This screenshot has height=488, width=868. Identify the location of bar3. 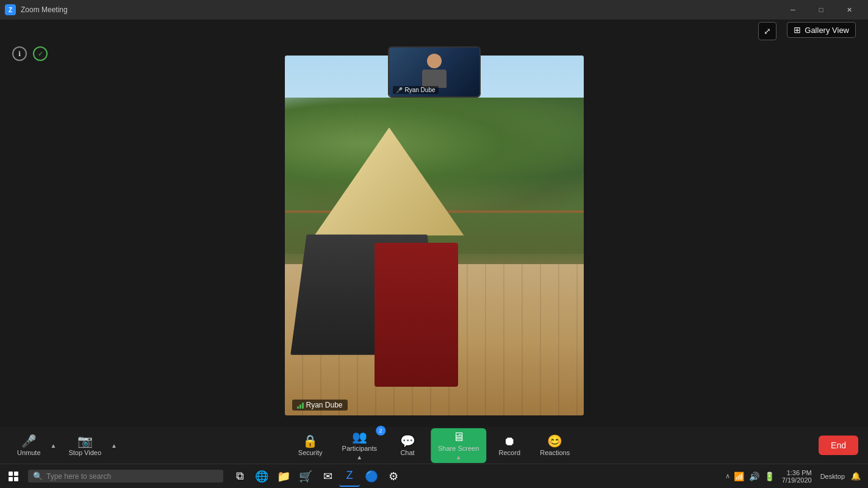
(303, 406).